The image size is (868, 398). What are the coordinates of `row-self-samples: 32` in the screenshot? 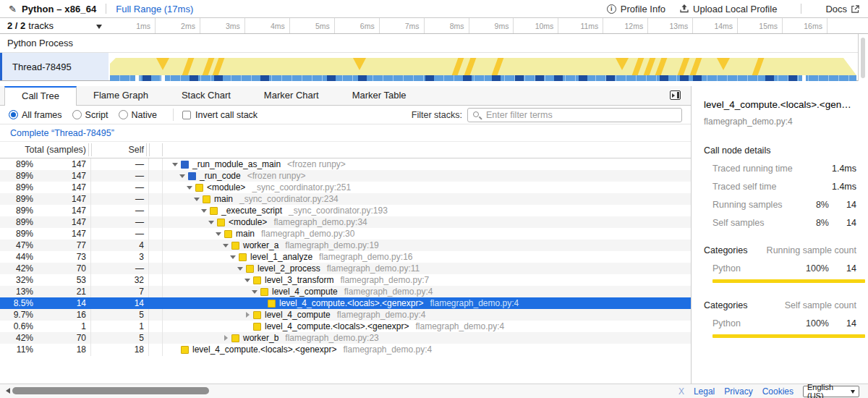 It's located at (115, 280).